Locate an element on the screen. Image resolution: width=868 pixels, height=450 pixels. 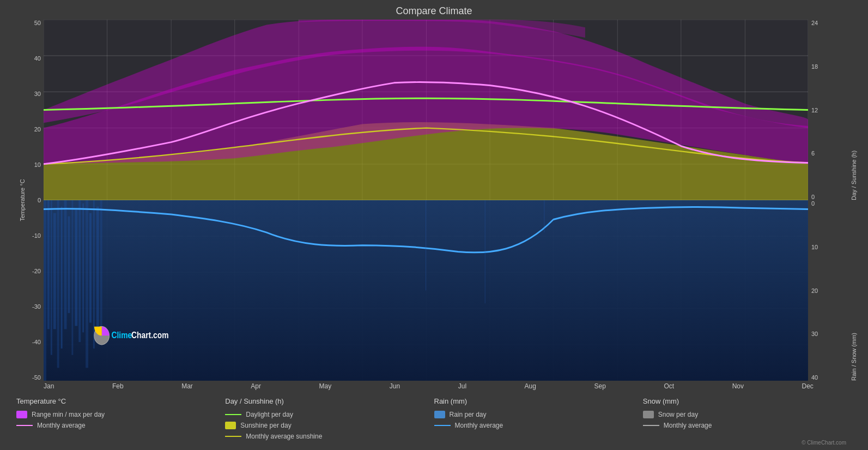
y-tick-10: 10 is located at coordinates (37, 165).